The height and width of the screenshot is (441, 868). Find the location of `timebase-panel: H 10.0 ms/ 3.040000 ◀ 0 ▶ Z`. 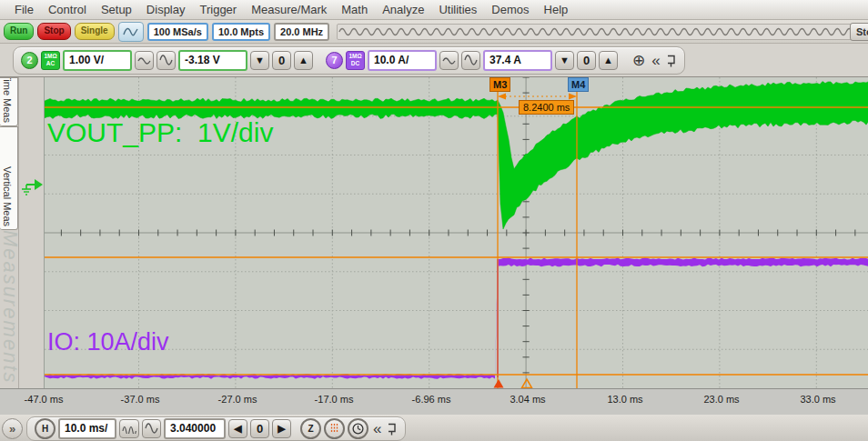

timebase-panel: H 10.0 ms/ 3.040000 ◀ 0 ▶ Z is located at coordinates (217, 429).